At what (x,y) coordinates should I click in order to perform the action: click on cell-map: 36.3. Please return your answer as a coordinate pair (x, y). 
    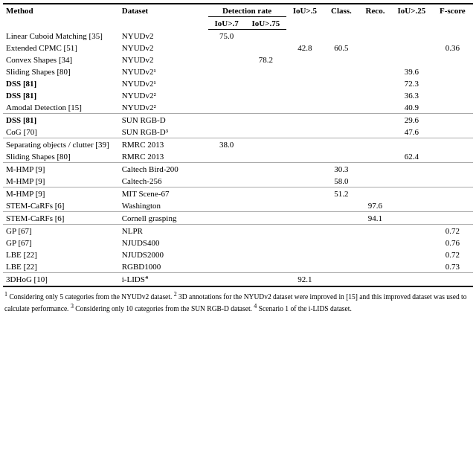
    Looking at the image, I should click on (412, 95).